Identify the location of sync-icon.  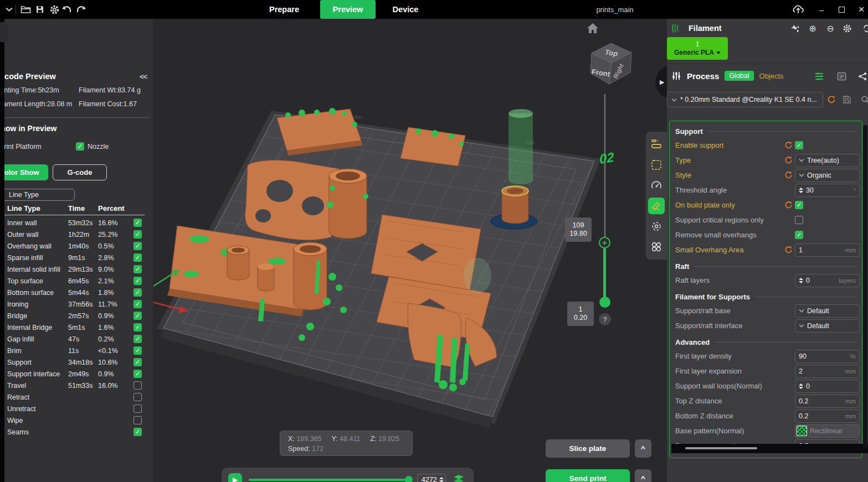
(865, 28).